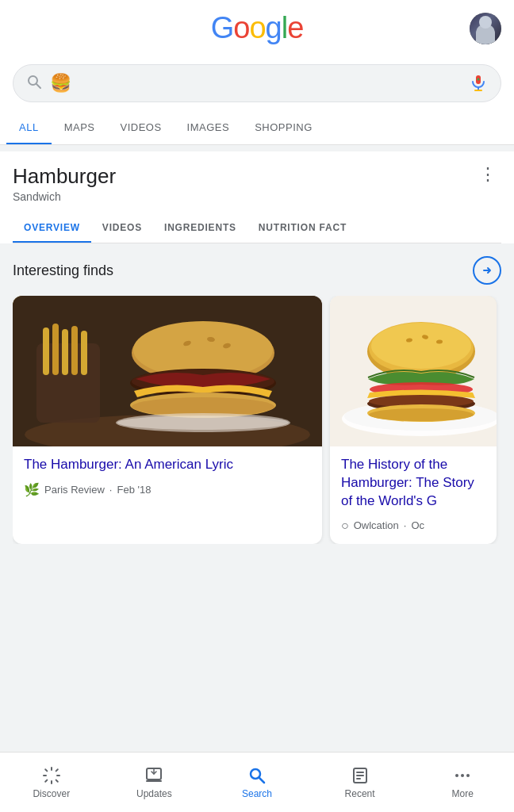 This screenshot has width=514, height=812. I want to click on nav-label-search: Search, so click(257, 794).